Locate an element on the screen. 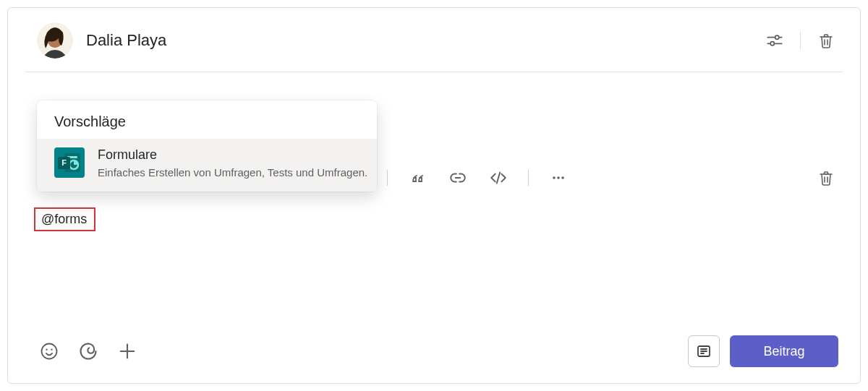  author-name: Dalia Playa is located at coordinates (126, 40).